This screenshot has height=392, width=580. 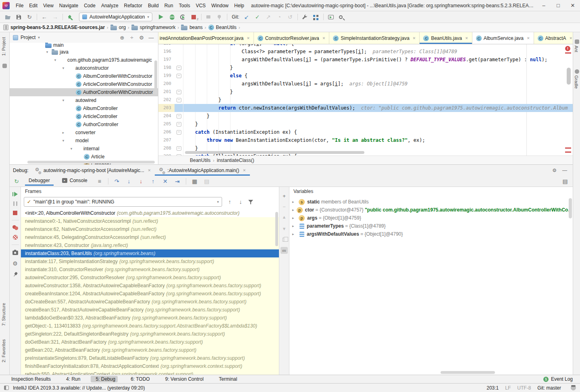 What do you see at coordinates (153, 181) in the screenshot?
I see `step-out-button: ↑` at bounding box center [153, 181].